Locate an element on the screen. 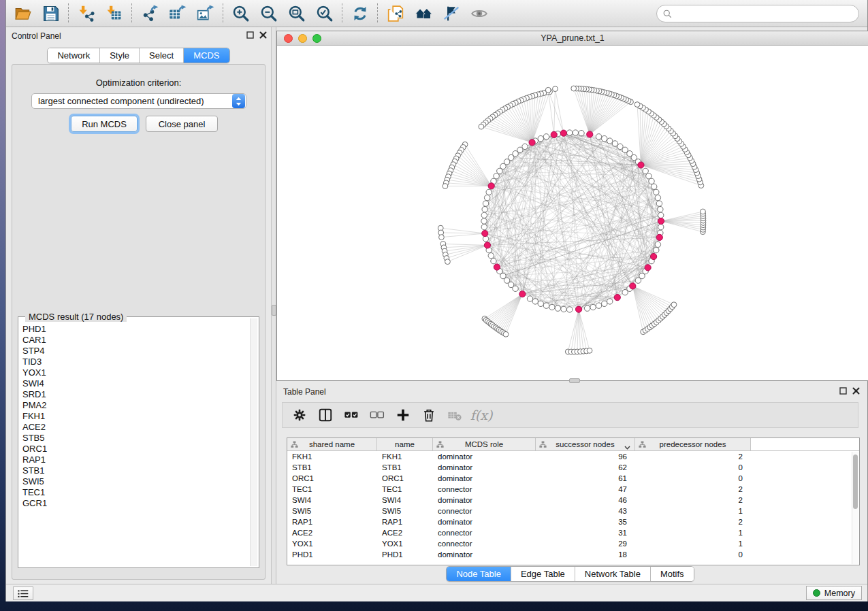 The width and height of the screenshot is (868, 611). column-header-predecessor-nodes: predecessor nodes is located at coordinates (693, 444).